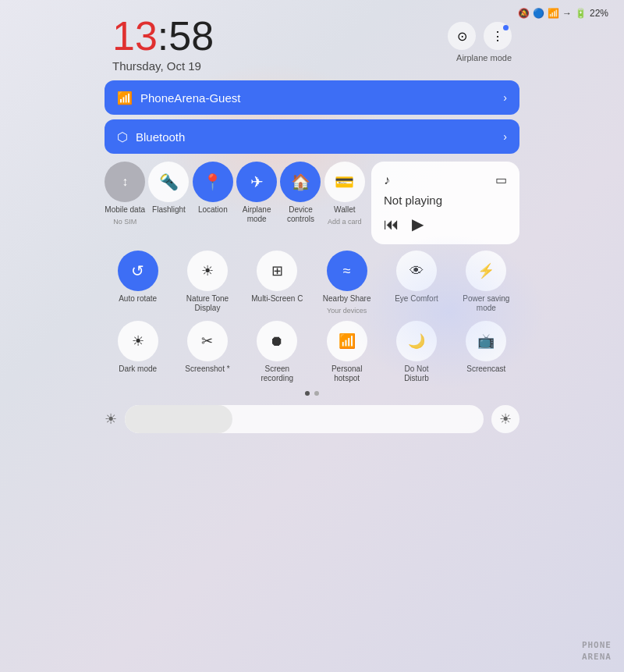  I want to click on tile-nearby-share: ≈ Nearby Share Your devices, so click(346, 283).